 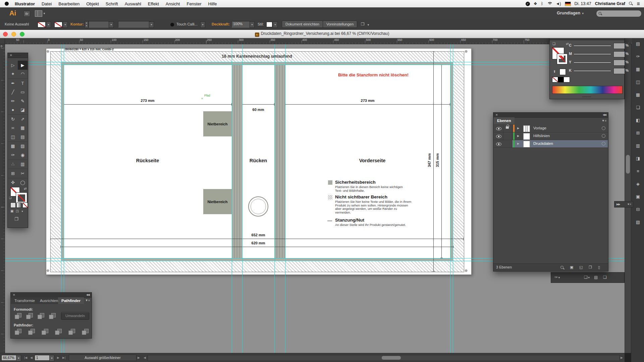 I want to click on make-clipping-mask-icon: ▣, so click(x=572, y=267).